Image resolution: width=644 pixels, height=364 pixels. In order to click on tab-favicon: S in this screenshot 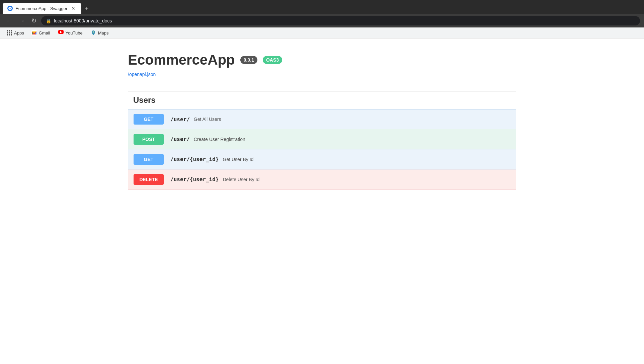, I will do `click(10, 8)`.